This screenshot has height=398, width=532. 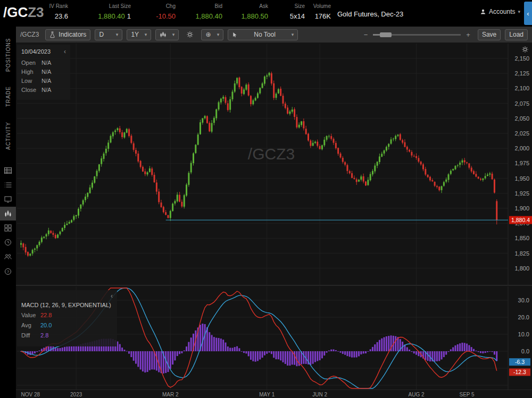 What do you see at coordinates (15, 12) in the screenshot?
I see `symbol-root: /GC` at bounding box center [15, 12].